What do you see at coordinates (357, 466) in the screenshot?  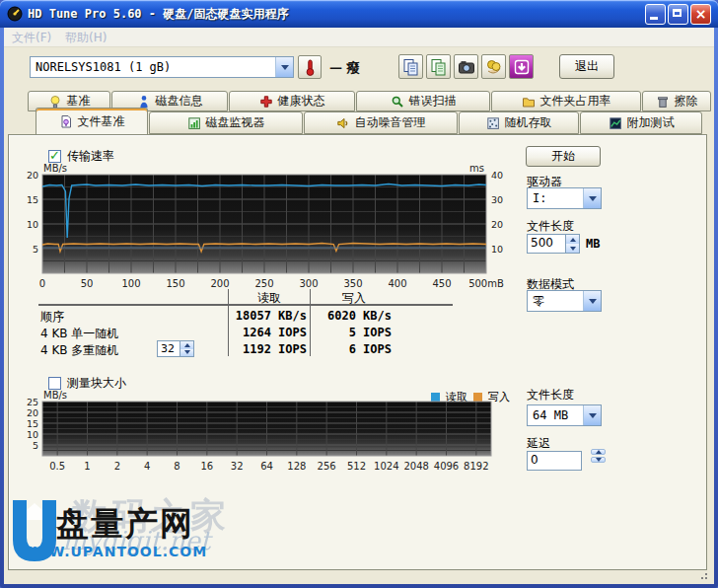 I see `svg-text: 512` at bounding box center [357, 466].